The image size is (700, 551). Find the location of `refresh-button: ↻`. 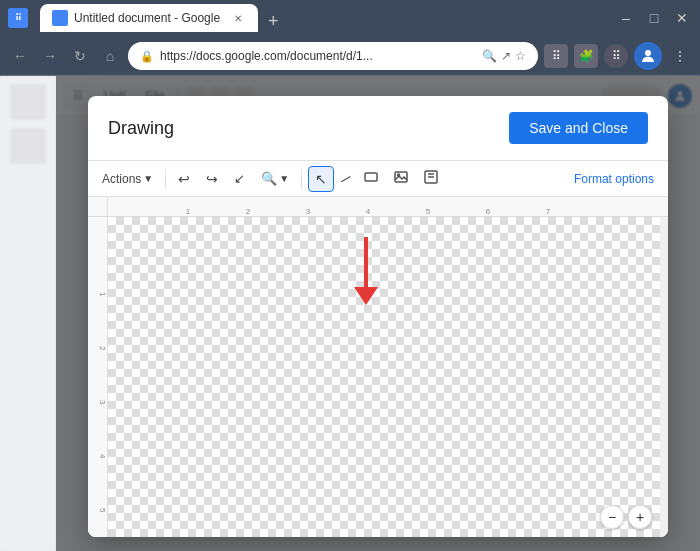

refresh-button: ↻ is located at coordinates (80, 56).